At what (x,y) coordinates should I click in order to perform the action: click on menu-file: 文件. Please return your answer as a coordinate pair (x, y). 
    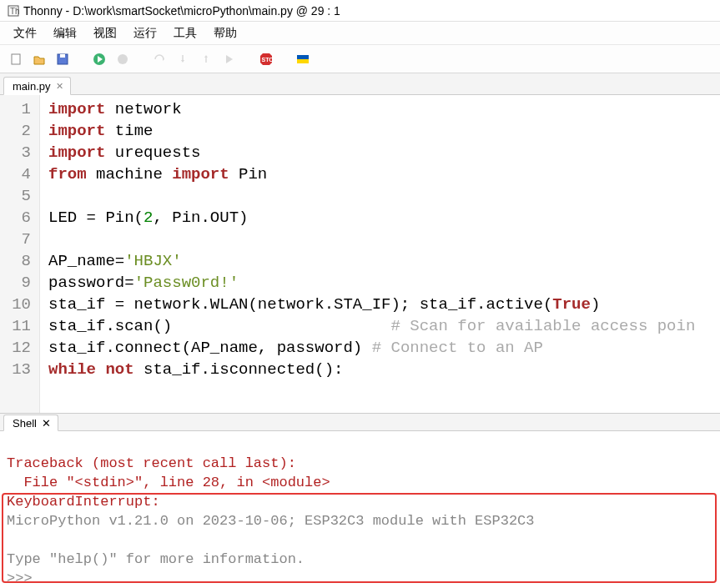
    Looking at the image, I should click on (25, 33).